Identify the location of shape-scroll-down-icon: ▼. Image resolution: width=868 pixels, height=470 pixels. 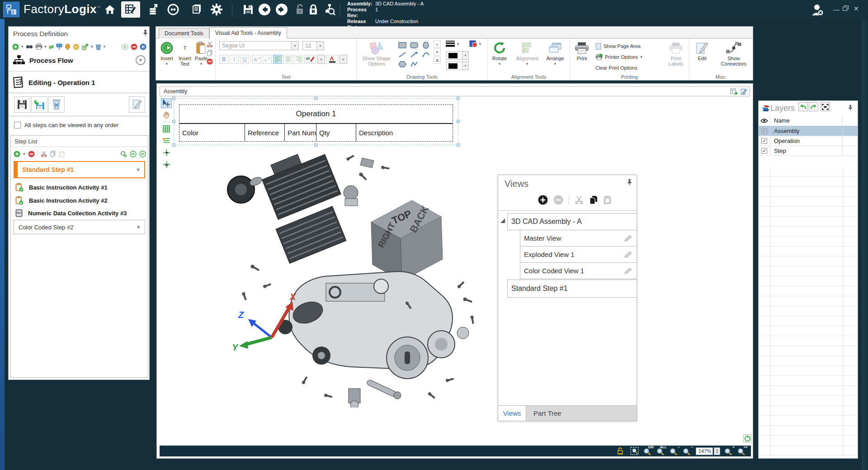
(437, 52).